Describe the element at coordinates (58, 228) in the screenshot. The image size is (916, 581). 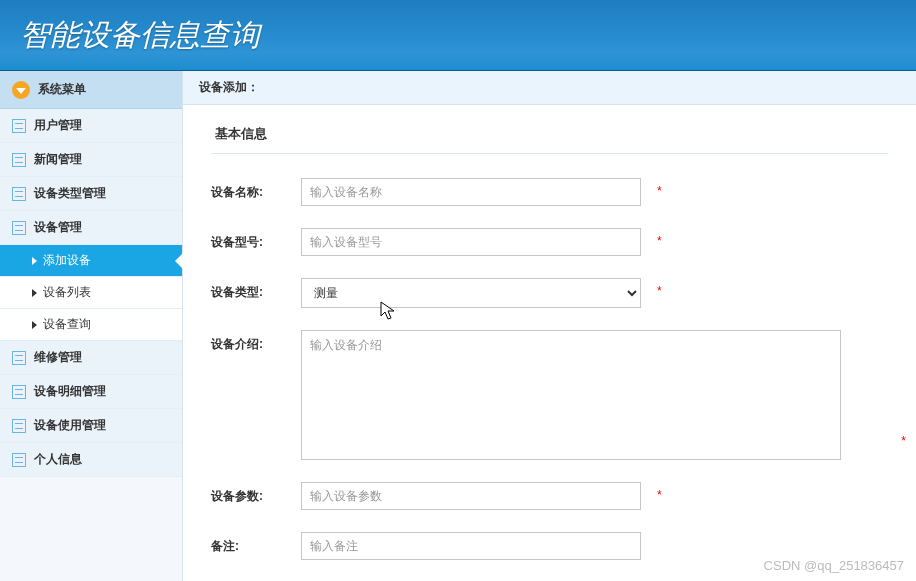
I see `sidebar-item-label: 设备管理` at that location.